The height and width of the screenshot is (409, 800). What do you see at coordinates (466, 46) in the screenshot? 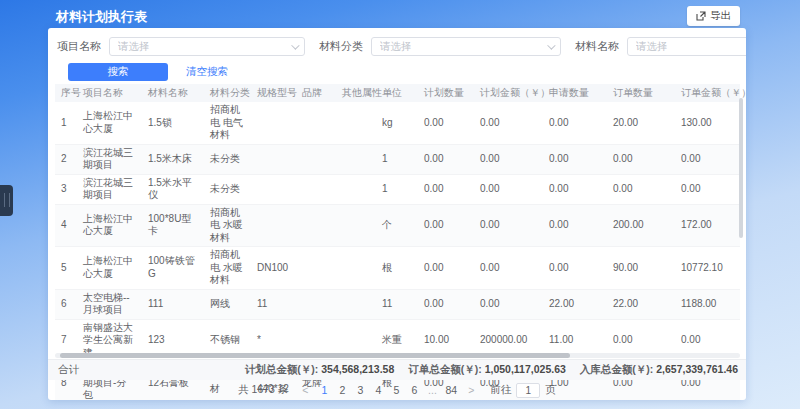
I see `material-category-input` at bounding box center [466, 46].